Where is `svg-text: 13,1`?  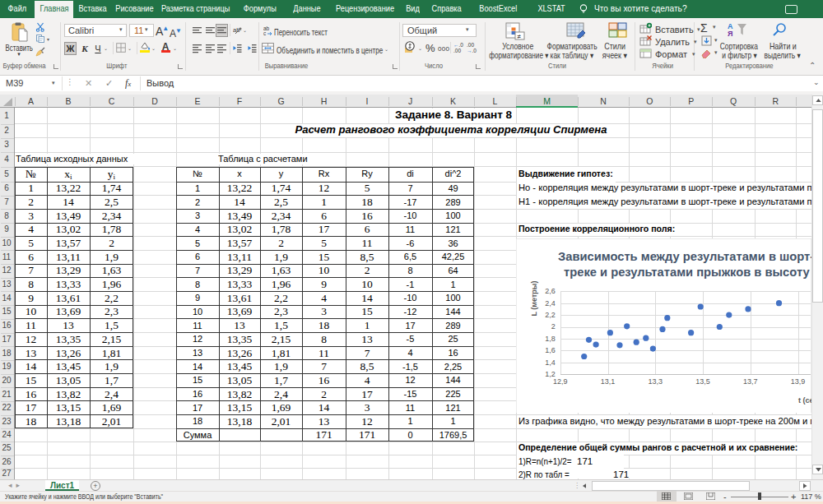 svg-text: 13,1 is located at coordinates (608, 381).